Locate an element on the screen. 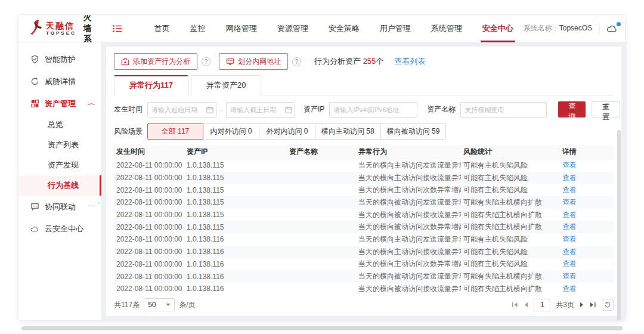 This screenshot has width=644, height=334. nav-item-network: 网络管理 is located at coordinates (242, 29).